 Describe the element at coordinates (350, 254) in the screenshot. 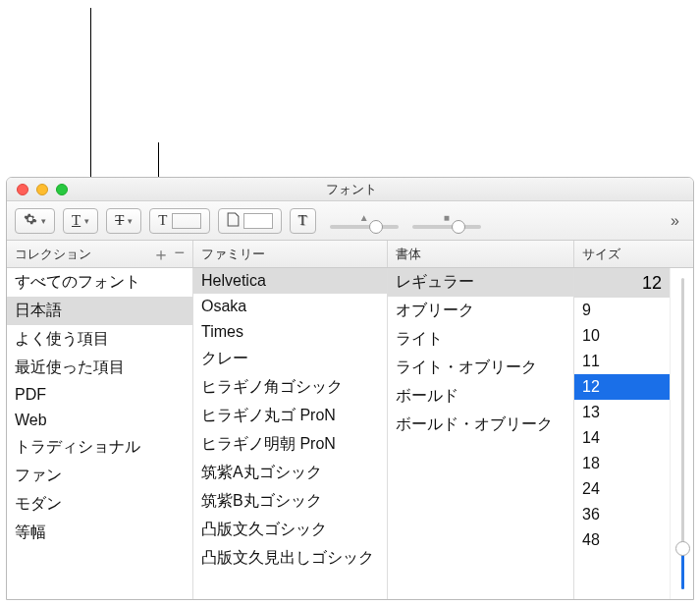

I see `column-headers: コレクション ＋ − ファミリー 書体 サイズ` at that location.